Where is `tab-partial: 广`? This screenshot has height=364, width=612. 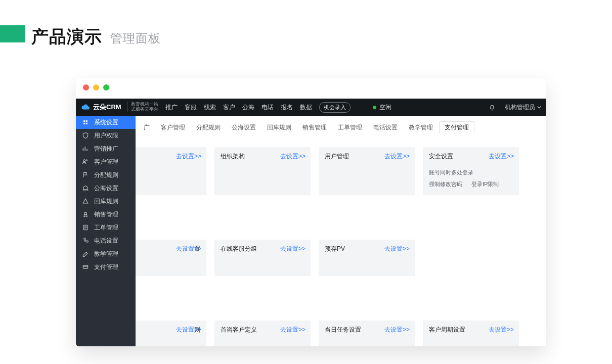 tab-partial: 广 is located at coordinates (147, 127).